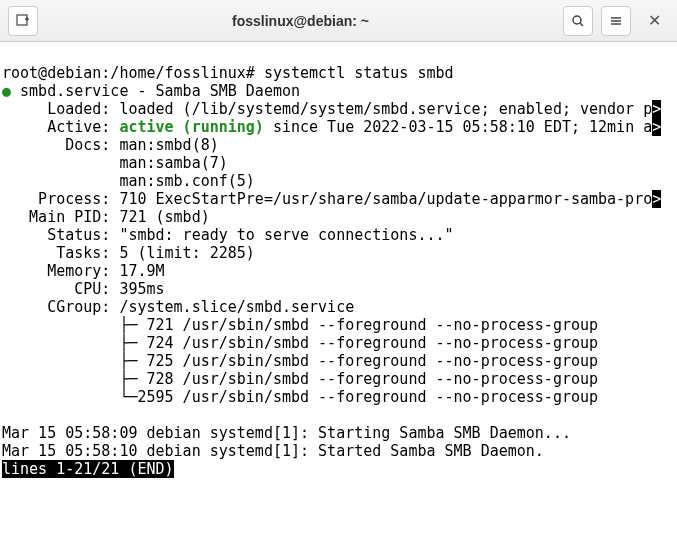 Image resolution: width=677 pixels, height=536 pixels. Describe the element at coordinates (300, 361) in the screenshot. I see `cgroup-proc: ├─ 725 /usr/sbin/smbd --foreground --no-…` at that location.